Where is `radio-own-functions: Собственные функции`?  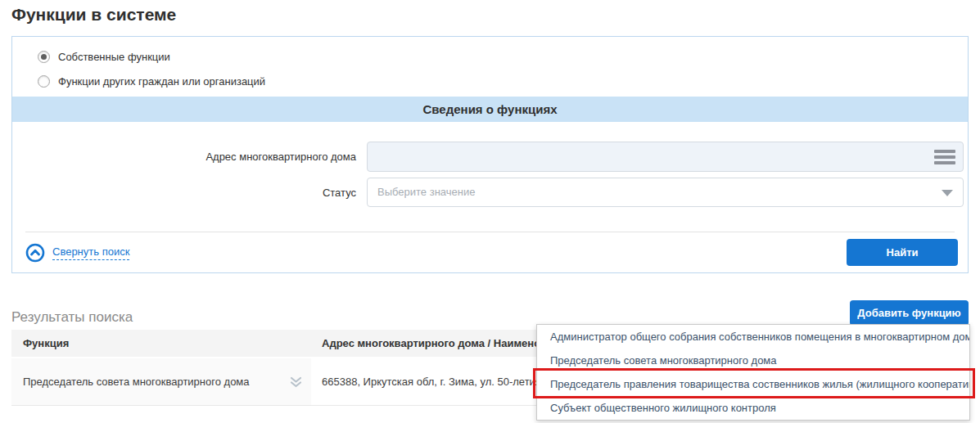 radio-own-functions: Собственные функции is located at coordinates (503, 57).